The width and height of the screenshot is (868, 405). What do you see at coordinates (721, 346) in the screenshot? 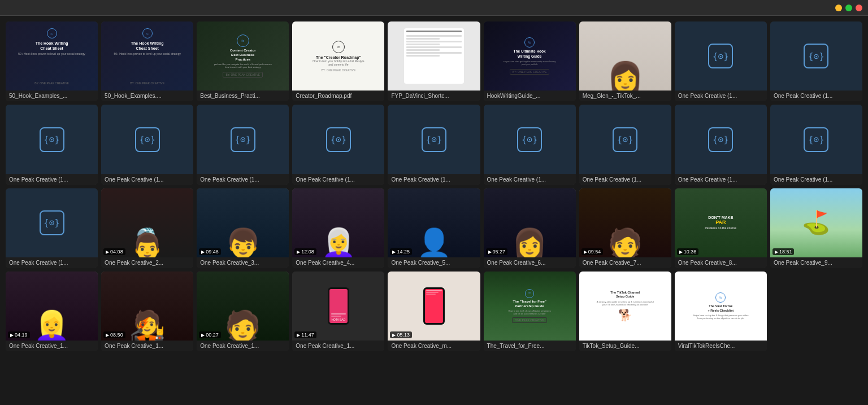
I see `card-label: ViralTikTokReelsChe...` at bounding box center [721, 346].